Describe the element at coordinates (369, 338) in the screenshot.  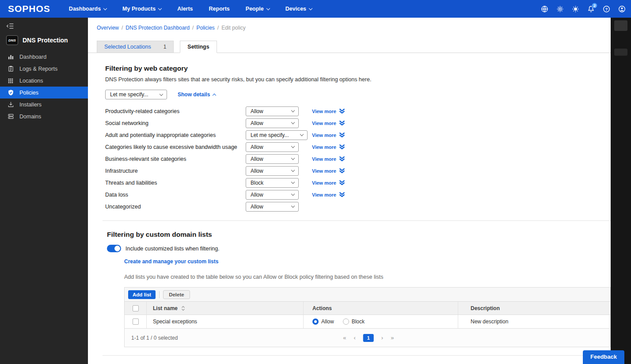
I see `current-page-button: 1` at that location.